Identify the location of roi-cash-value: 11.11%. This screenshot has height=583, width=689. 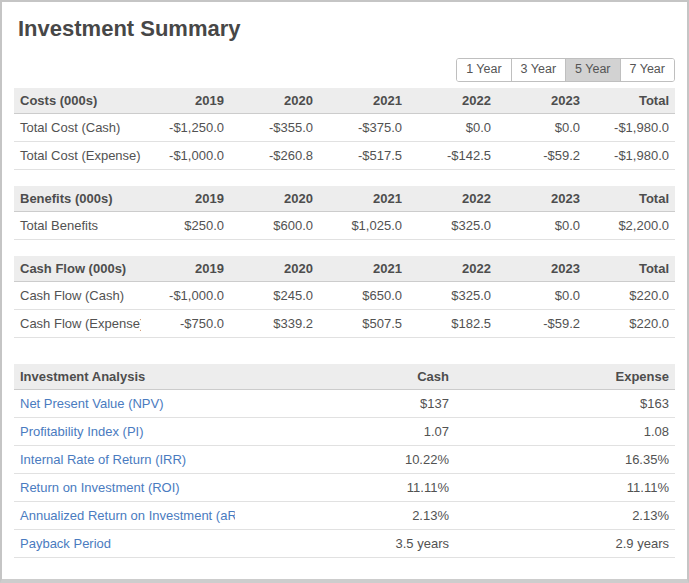
(345, 488).